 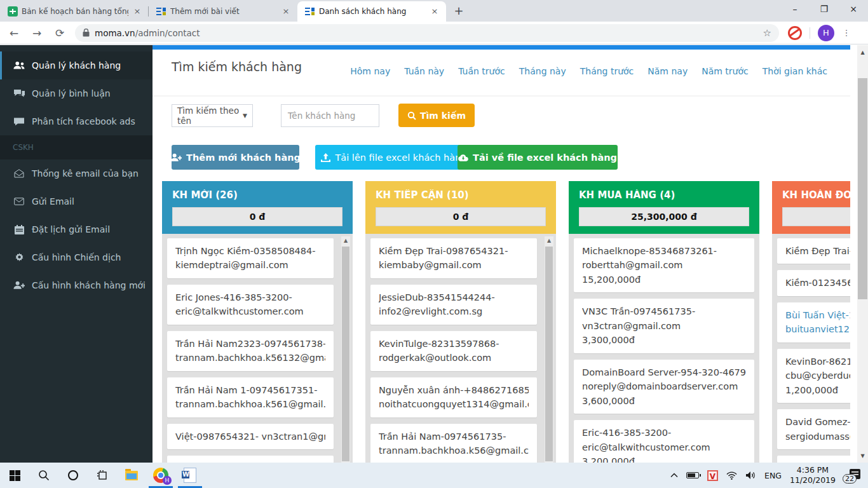 I want to click on date-filter-link: Năm trước, so click(x=725, y=71).